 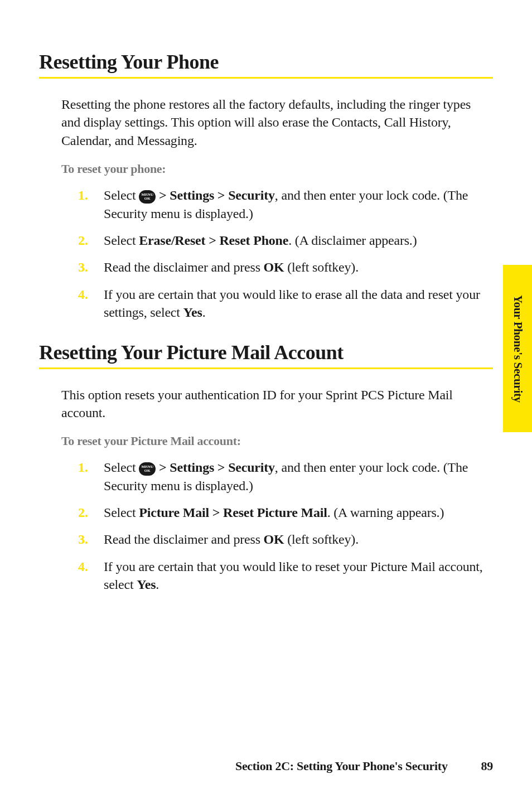 I want to click on step-body: Select Picture Mail > Reset Picture Mail…, so click(x=296, y=512).